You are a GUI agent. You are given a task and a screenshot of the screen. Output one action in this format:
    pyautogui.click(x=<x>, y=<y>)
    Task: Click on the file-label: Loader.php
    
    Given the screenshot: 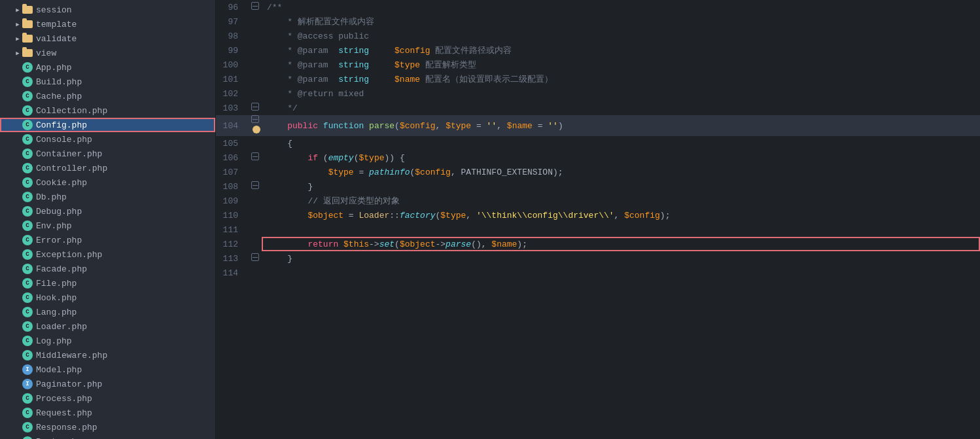 What is the action you would take?
    pyautogui.click(x=61, y=327)
    